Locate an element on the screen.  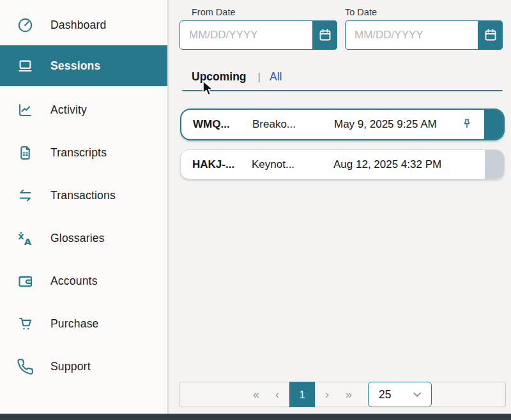
session-tabs: Upcoming | All is located at coordinates (236, 77).